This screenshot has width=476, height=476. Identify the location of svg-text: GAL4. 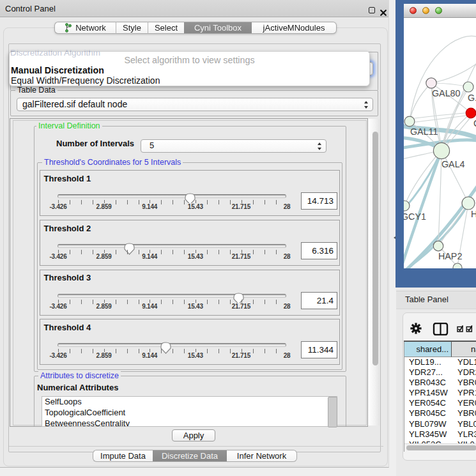
(454, 164).